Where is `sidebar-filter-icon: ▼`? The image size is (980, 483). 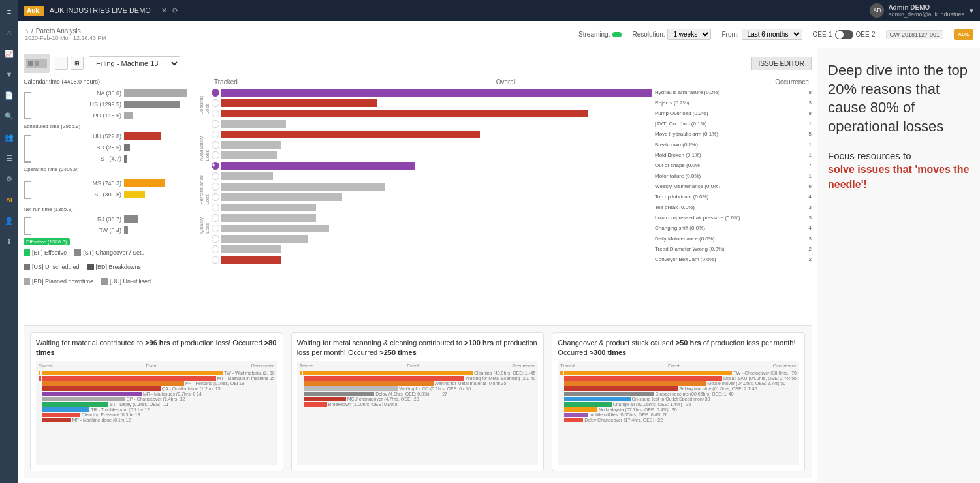
sidebar-filter-icon: ▼ is located at coordinates (9, 74).